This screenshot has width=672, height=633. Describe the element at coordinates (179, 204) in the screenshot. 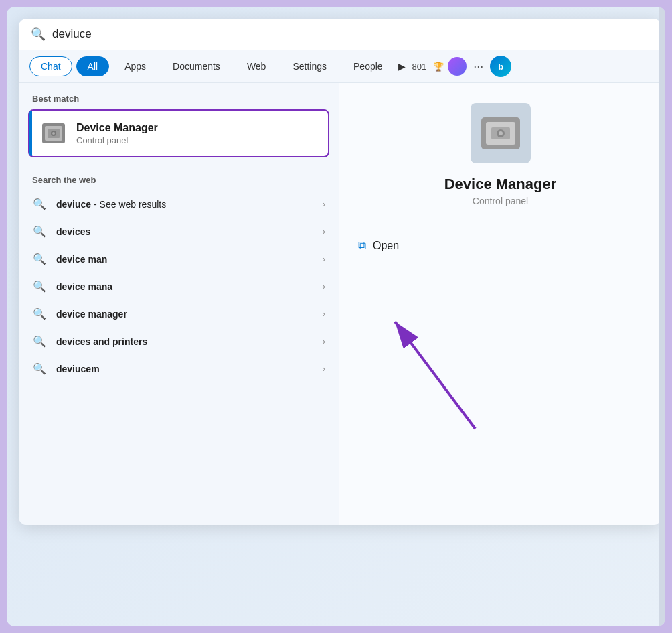

I see `list-item: 🔍 deviuce - See web results ›` at that location.